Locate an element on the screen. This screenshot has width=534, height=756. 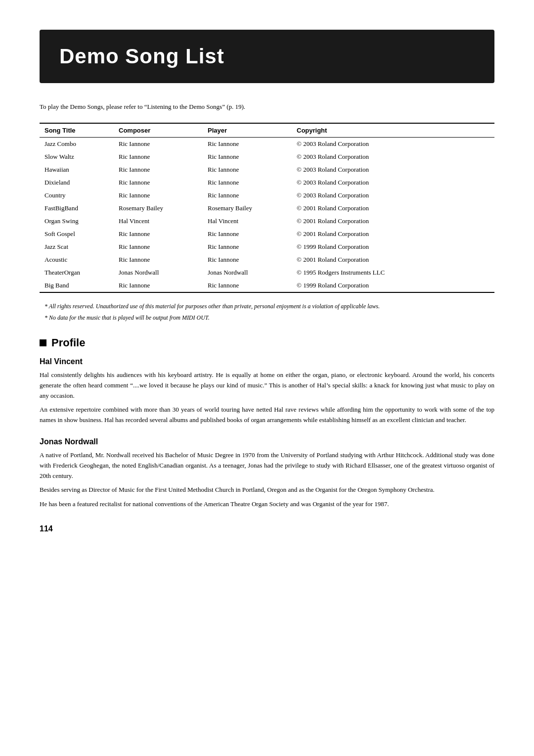
page-title: Demo Song List is located at coordinates (267, 56).